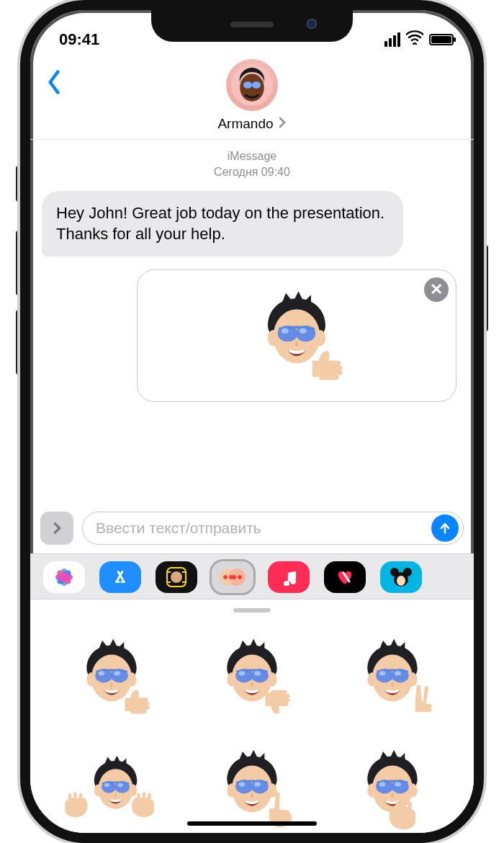 This screenshot has height=843, width=504. What do you see at coordinates (252, 85) in the screenshot?
I see `contact-avatar` at bounding box center [252, 85].